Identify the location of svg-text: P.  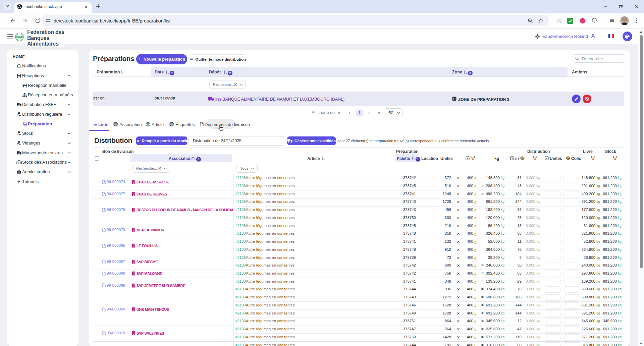
(454, 99).